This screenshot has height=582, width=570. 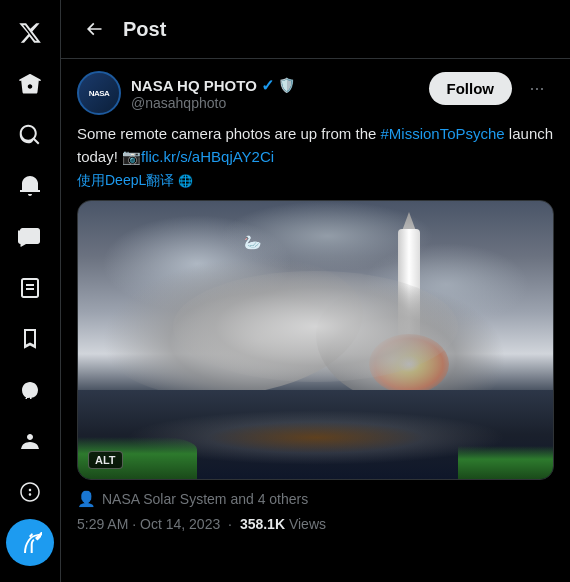 What do you see at coordinates (471, 88) in the screenshot?
I see `follow-button: Follow` at bounding box center [471, 88].